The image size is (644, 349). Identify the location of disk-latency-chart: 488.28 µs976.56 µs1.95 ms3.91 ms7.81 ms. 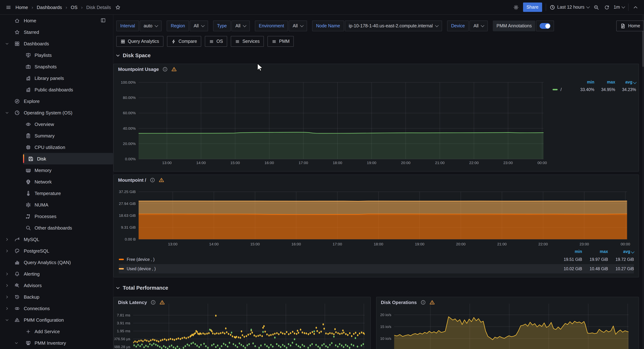
(243, 325).